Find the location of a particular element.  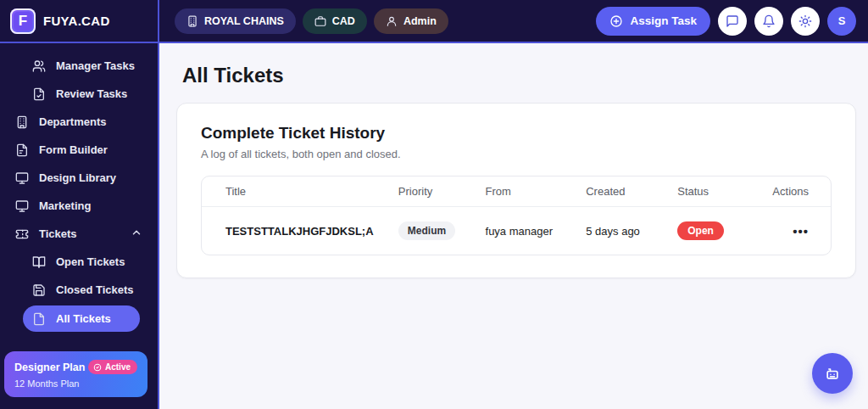

ticket-created: 5 days ago is located at coordinates (623, 231).